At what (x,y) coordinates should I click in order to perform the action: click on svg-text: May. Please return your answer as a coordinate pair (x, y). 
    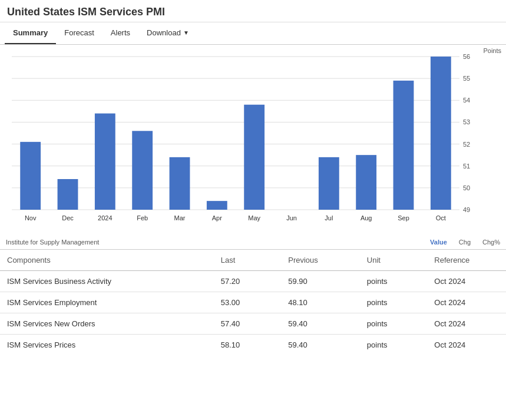
    Looking at the image, I should click on (254, 218).